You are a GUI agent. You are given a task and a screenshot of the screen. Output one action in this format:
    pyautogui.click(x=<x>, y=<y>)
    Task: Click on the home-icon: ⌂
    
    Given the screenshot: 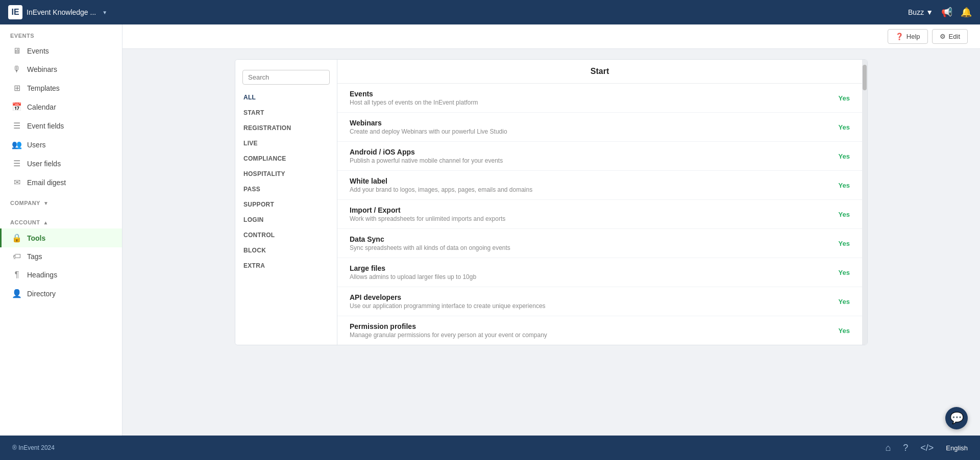 What is the action you would take?
    pyautogui.click(x=888, y=448)
    